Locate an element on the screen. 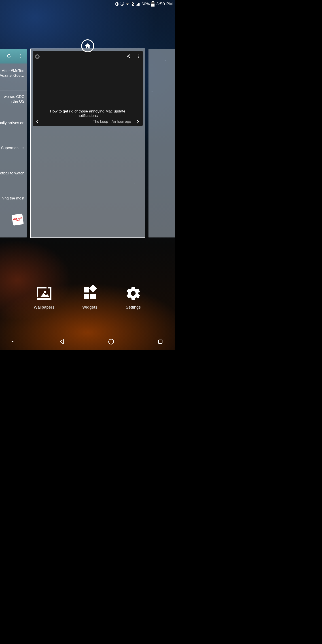 This screenshot has width=322, height=644. settings-action: Settings is located at coordinates (133, 298).